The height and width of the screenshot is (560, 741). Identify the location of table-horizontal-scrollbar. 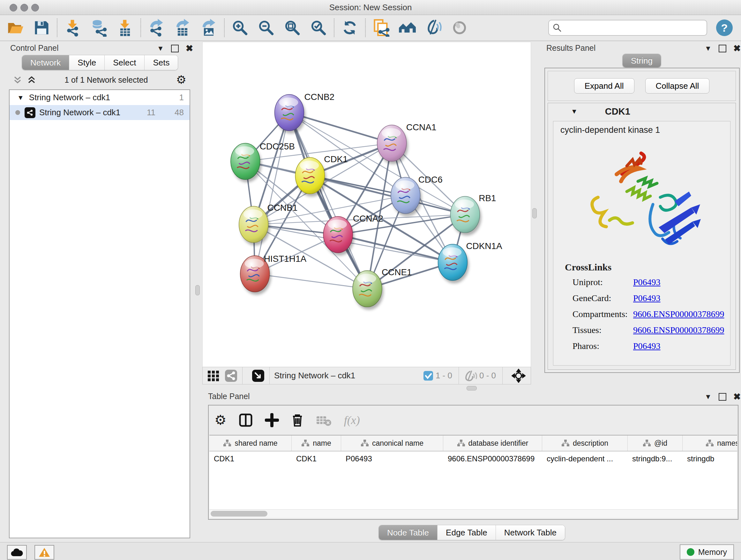
(473, 513).